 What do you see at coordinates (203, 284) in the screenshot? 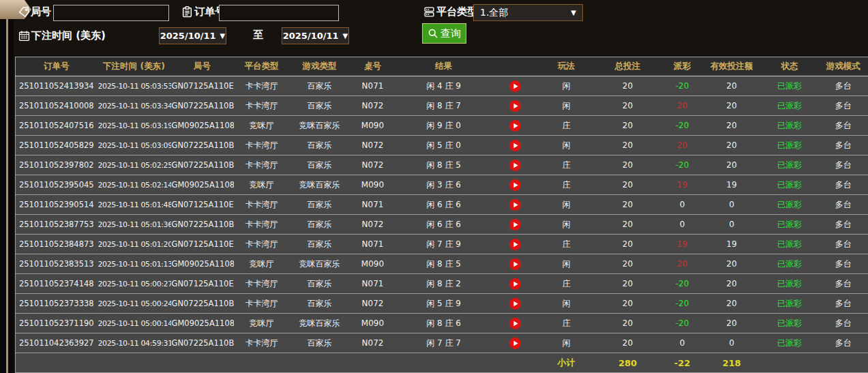
I see `cell-round-no: GN07125A110EK` at bounding box center [203, 284].